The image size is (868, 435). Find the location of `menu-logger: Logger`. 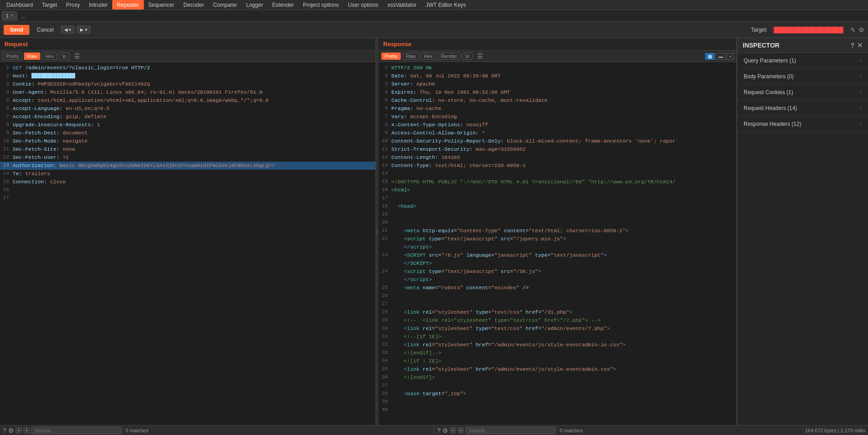

menu-logger: Logger is located at coordinates (254, 5).